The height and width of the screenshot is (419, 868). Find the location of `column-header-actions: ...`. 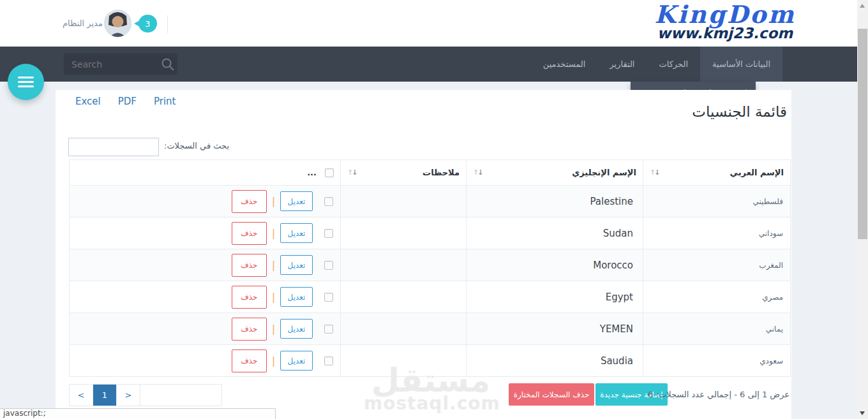

column-header-actions: ... is located at coordinates (206, 173).